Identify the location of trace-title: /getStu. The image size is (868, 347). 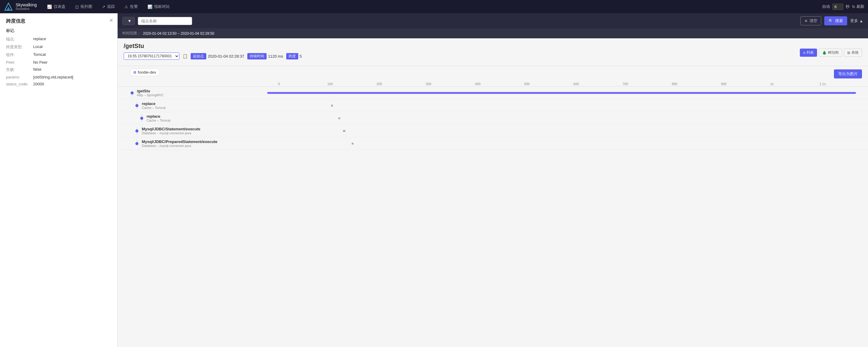
(213, 46).